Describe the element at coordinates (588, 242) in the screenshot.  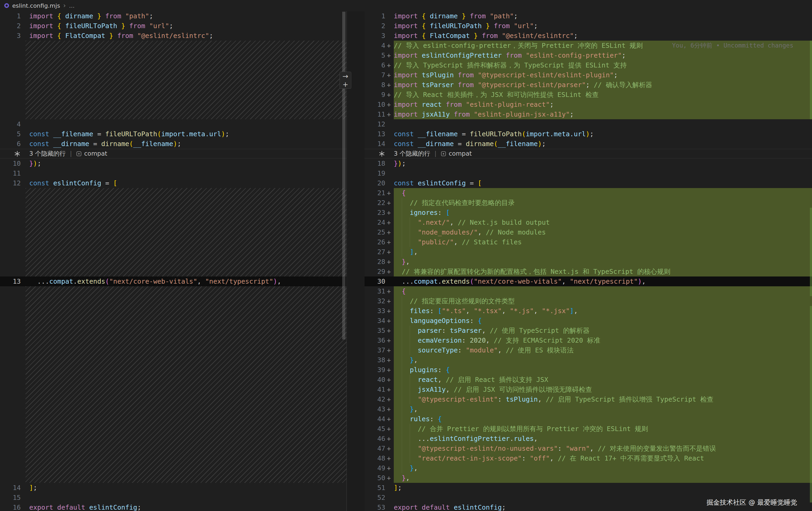
I see `added-code-line: 26+ "public/", // Static files` at that location.